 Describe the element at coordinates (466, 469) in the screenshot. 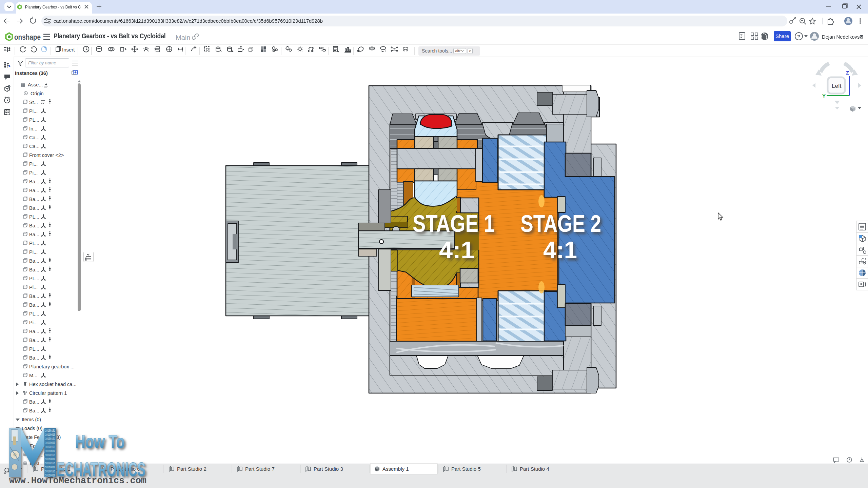

I see `svg-text: Part Studio 5` at that location.